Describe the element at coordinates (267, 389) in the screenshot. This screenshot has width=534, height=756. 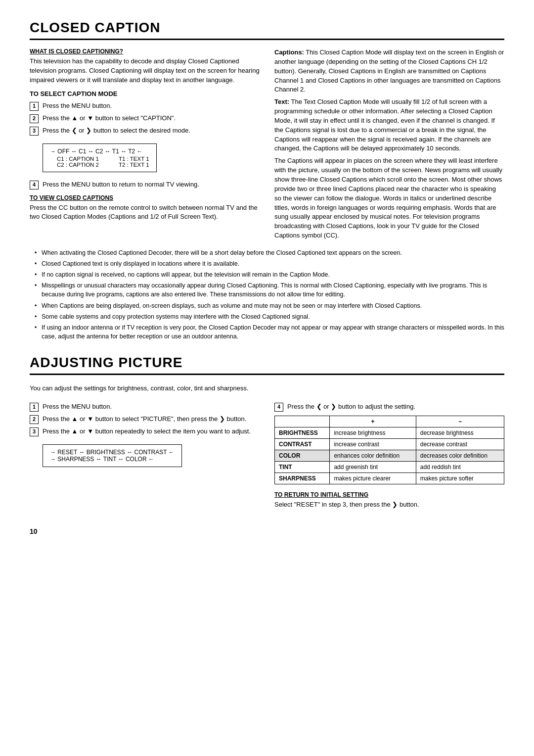
I see `adjusting-intro: You can adjust the settings for brightne…` at that location.